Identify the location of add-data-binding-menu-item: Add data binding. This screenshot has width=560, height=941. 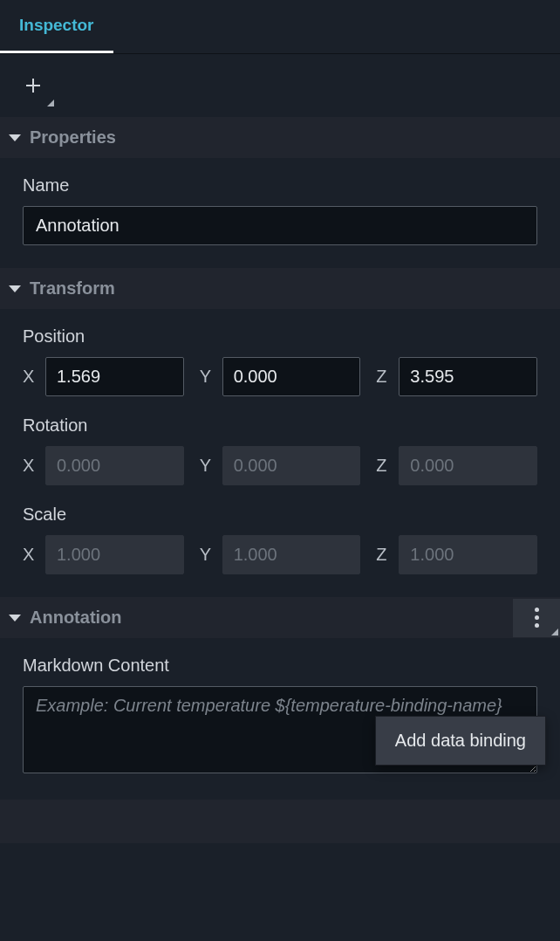
(461, 740).